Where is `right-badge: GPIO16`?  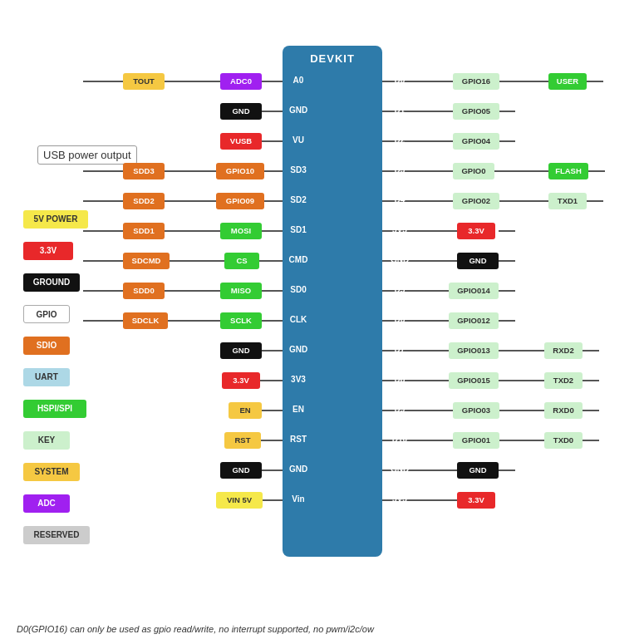 right-badge: GPIO16 is located at coordinates (476, 81).